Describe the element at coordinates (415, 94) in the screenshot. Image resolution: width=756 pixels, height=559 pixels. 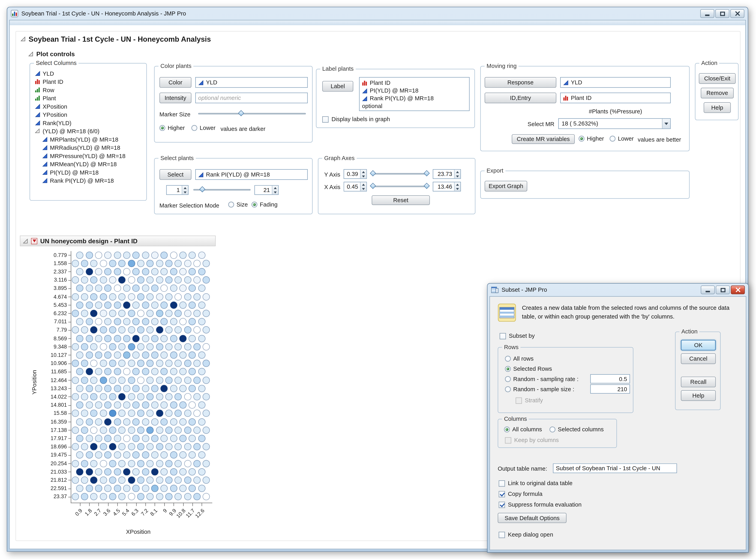
I see `label-roles-field: Plant IDPI(YLD) @ MR=18Rank PI(YLD) @ MR…` at that location.